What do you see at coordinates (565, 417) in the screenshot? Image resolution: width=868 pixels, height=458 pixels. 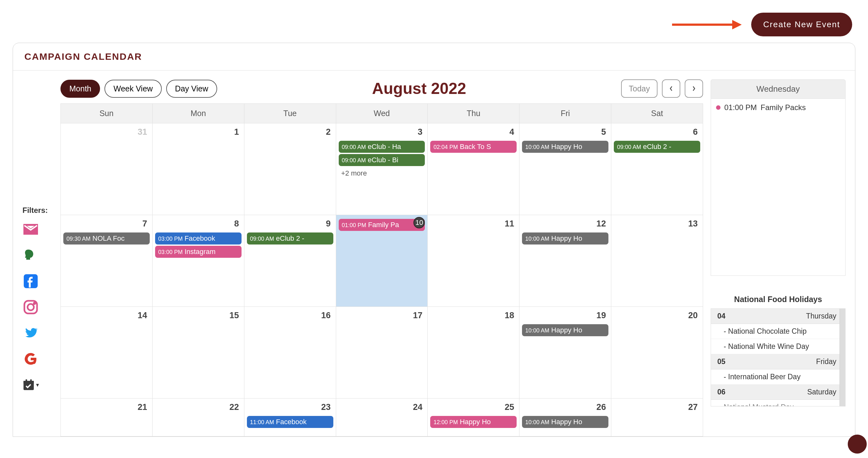 I see `calendar-cell: 2610:00 AMHappy Ho` at bounding box center [565, 417].